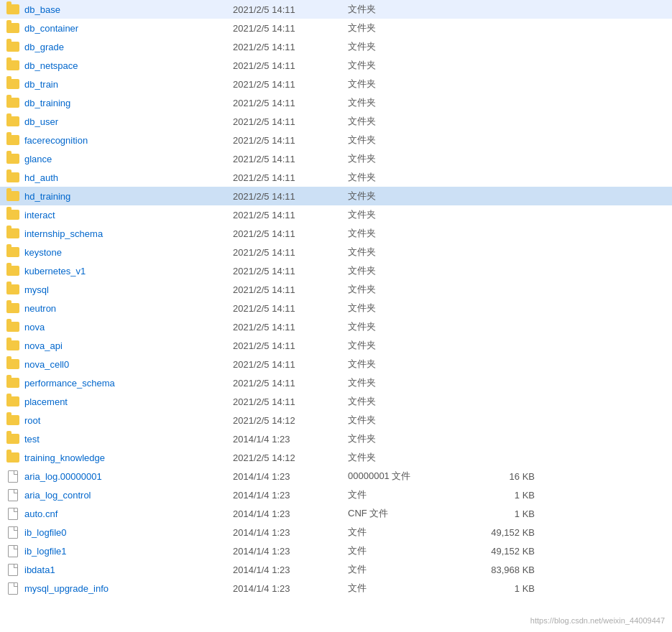  What do you see at coordinates (336, 532) in the screenshot?
I see `list-item: ib_logfile02014/1/4 1:23文件49,152 KB` at bounding box center [336, 532].